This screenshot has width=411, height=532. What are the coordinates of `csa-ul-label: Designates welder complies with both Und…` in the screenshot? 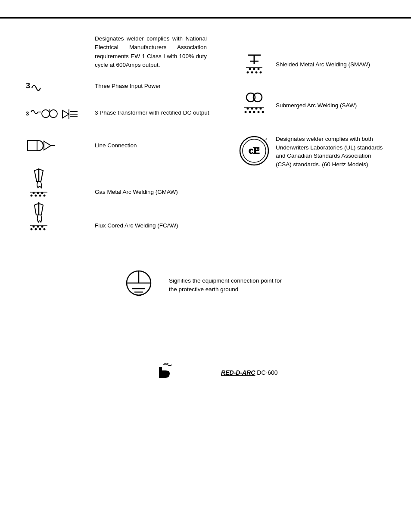 It's located at (330, 151).